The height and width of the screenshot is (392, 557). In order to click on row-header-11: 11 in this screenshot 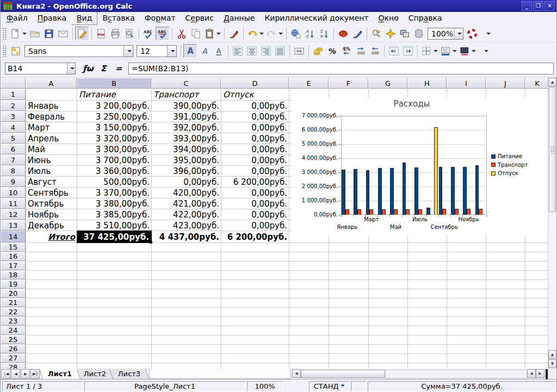, I will do `click(13, 203)`.